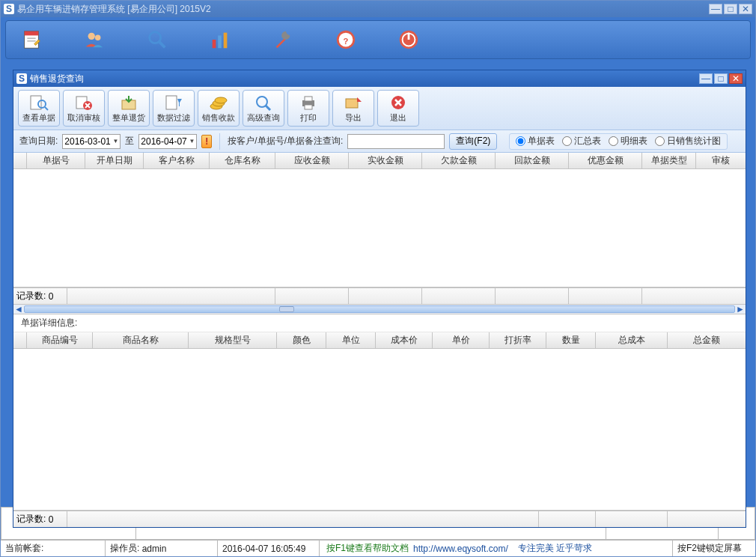 The height and width of the screenshot is (557, 756). Describe the element at coordinates (219, 103) in the screenshot. I see `coins-icon` at that location.